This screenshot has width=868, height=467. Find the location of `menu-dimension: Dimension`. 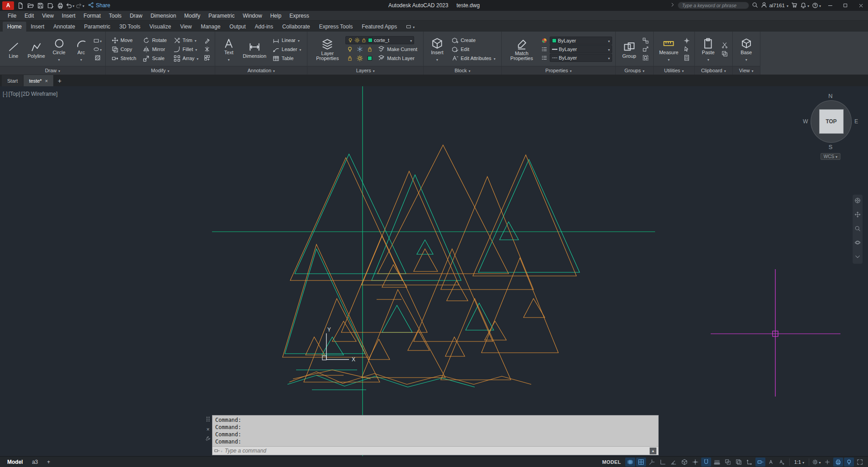

menu-dimension: Dimension is located at coordinates (164, 16).